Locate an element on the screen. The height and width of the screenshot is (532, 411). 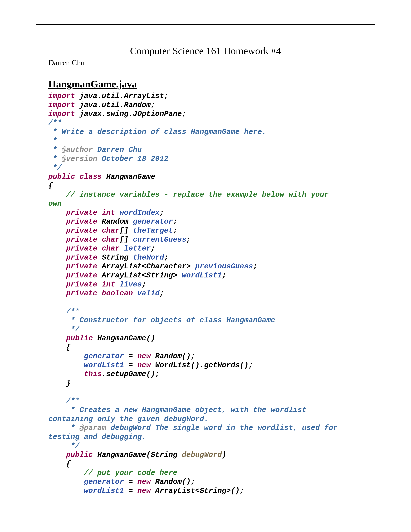
field-name: theTarget is located at coordinates (153, 231).